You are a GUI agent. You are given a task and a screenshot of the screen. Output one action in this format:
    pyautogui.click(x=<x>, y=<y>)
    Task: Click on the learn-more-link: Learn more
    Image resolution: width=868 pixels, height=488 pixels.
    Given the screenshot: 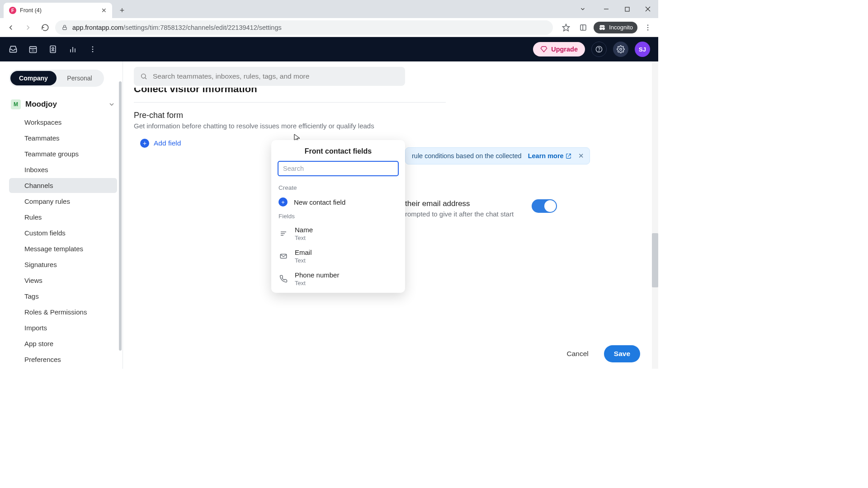 What is the action you would take?
    pyautogui.click(x=550, y=156)
    